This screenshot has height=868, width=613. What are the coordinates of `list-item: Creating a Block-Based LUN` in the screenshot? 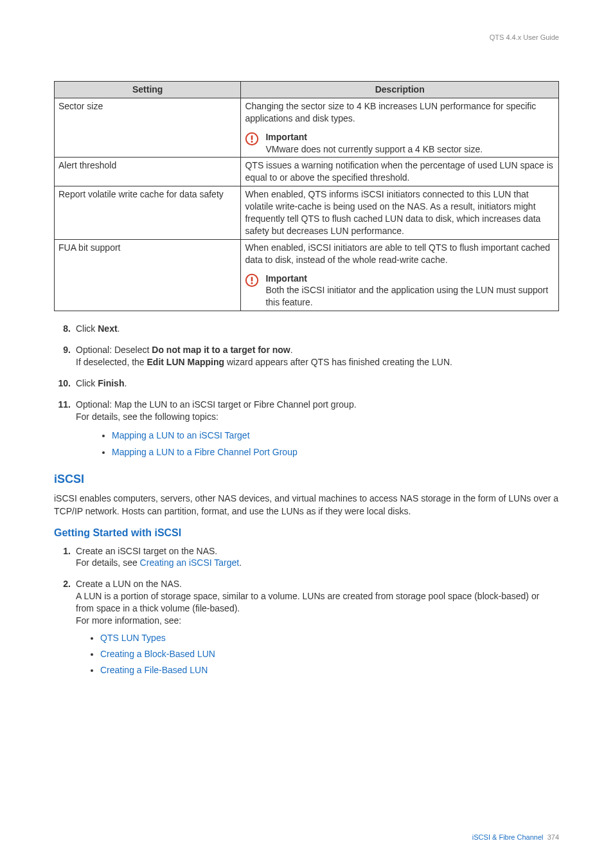 It's located at (330, 655).